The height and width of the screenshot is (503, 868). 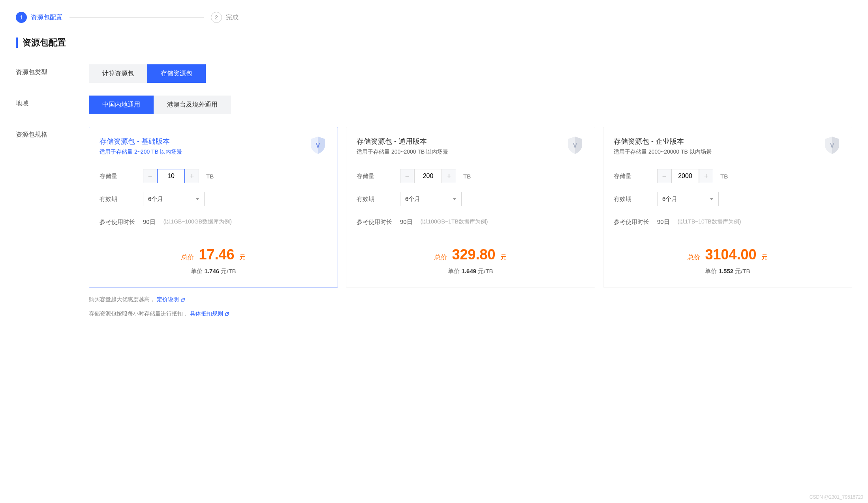 What do you see at coordinates (434, 73) in the screenshot?
I see `row-resource-type: 资源包类型 计算资源包 存储资源包` at bounding box center [434, 73].